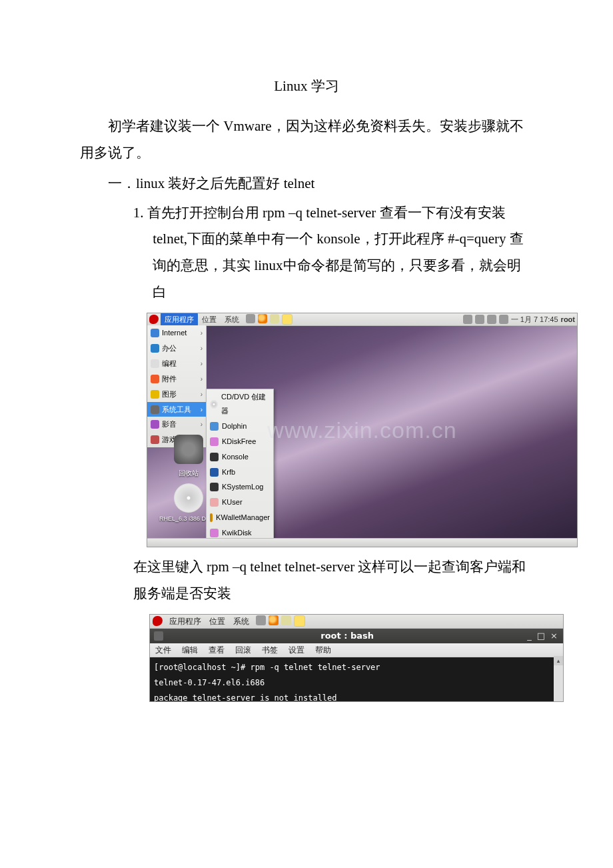 Image resolution: width=613 pixels, height=868 pixels. What do you see at coordinates (240, 503) in the screenshot?
I see `submenu-kuser: KUser` at bounding box center [240, 503].